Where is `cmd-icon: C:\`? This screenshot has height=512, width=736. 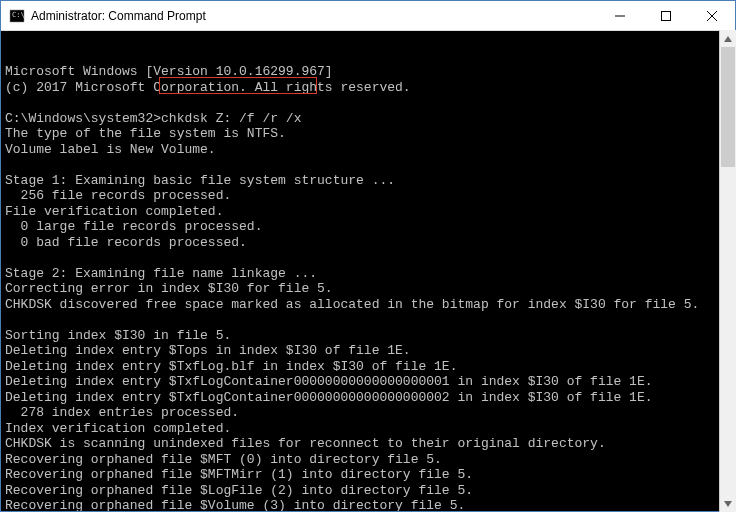 cmd-icon: C:\ is located at coordinates (17, 16).